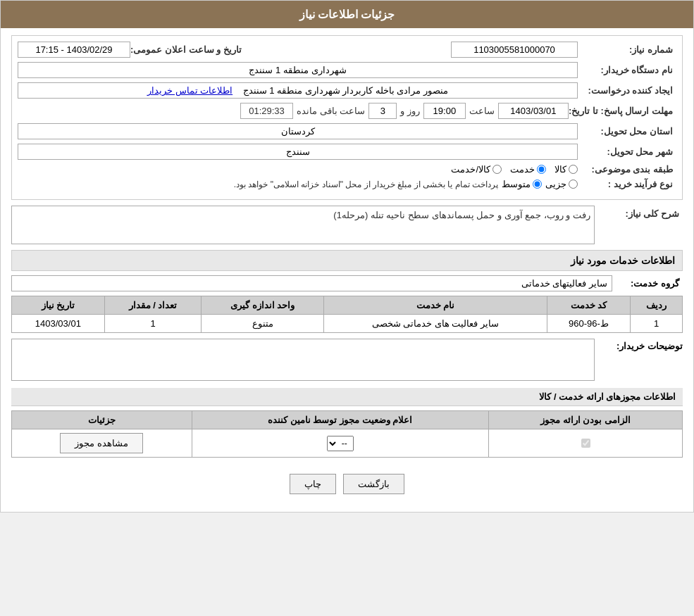 The height and width of the screenshot is (616, 694). I want to click on services-table-header-row: ردیف کد خدمت نام خدمت واحد اندازه گیری ت…, so click(347, 306).